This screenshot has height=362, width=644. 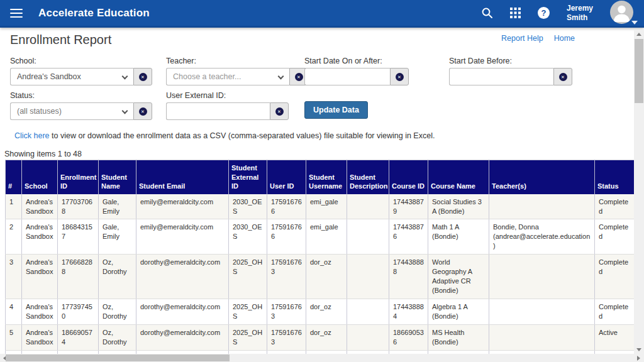 What do you see at coordinates (43, 154) in the screenshot?
I see `showing-items-text: Showing items 1 to 48` at bounding box center [43, 154].